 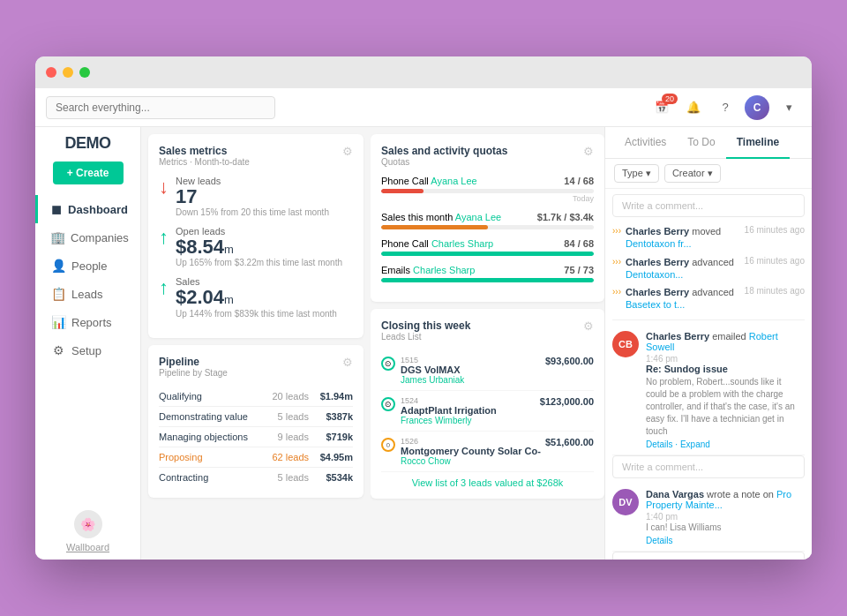 I want to click on sidebar-item-people: 👤 People, so click(x=88, y=266).